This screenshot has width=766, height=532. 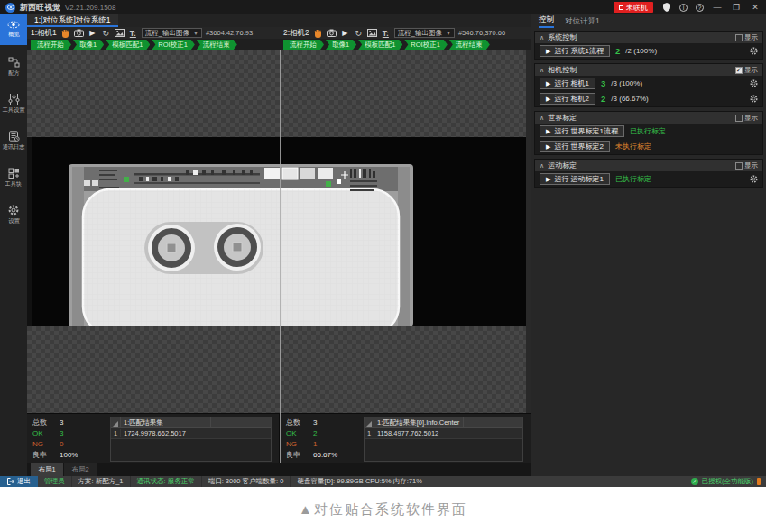 What do you see at coordinates (582, 132) in the screenshot?
I see `run-world-calib1-button: ▶运行 世界标定1流程` at bounding box center [582, 132].